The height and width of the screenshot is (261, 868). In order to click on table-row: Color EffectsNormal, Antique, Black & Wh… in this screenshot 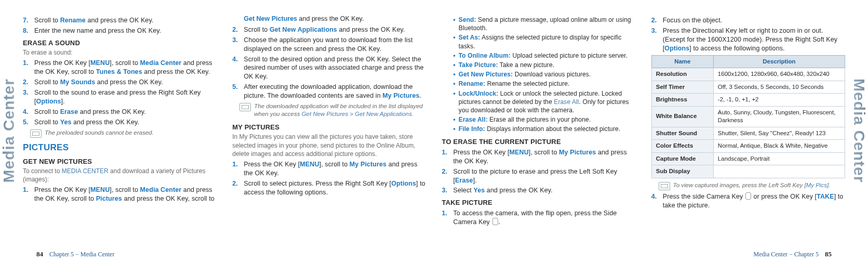, I will do `click(748, 147)`.